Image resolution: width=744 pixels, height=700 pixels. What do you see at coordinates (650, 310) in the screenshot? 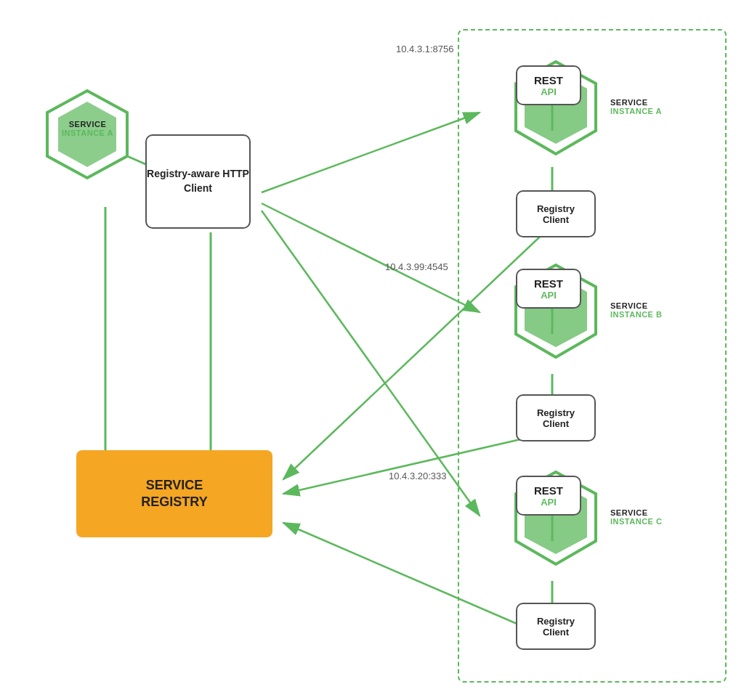
I see `service-label-b: SERVICE INSTANCE B` at bounding box center [650, 310].